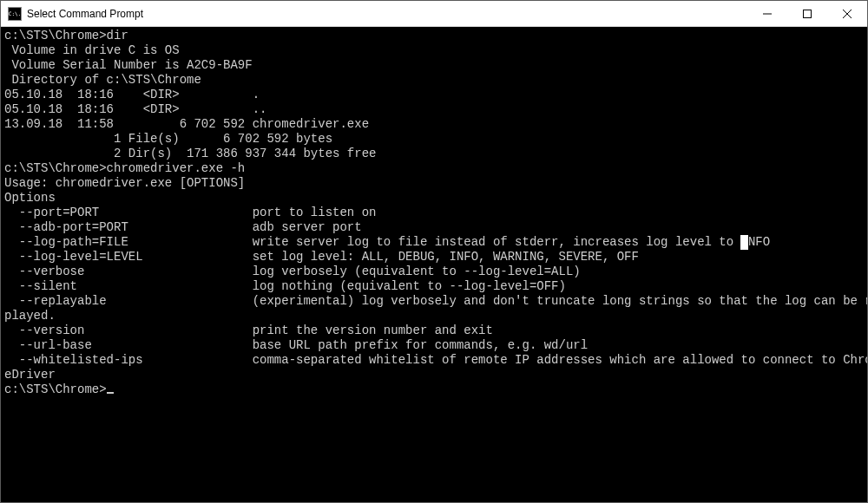  Describe the element at coordinates (434, 154) in the screenshot. I see `terminal-line: 2 Dir(s) 171 386 937 344 bytes free` at that location.